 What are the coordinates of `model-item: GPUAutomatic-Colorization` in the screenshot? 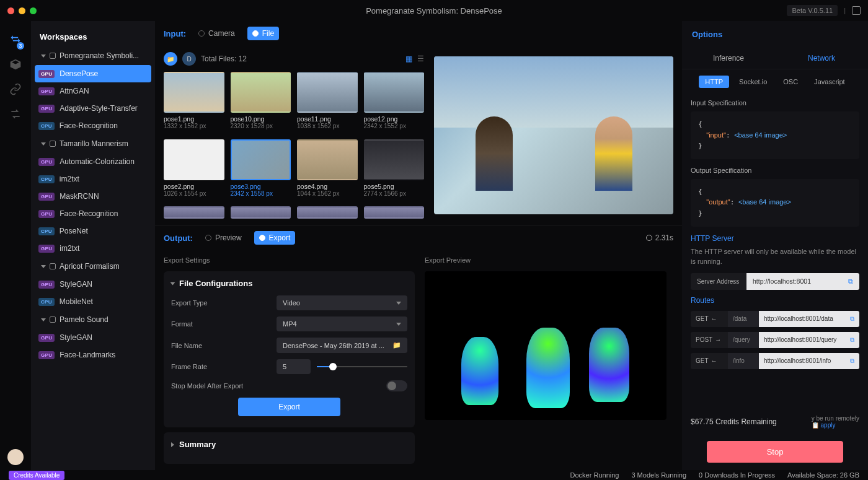 It's located at (93, 162).